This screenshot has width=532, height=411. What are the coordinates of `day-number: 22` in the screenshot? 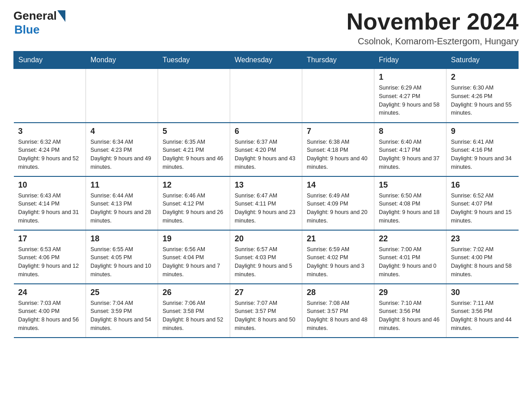 It's located at (410, 239).